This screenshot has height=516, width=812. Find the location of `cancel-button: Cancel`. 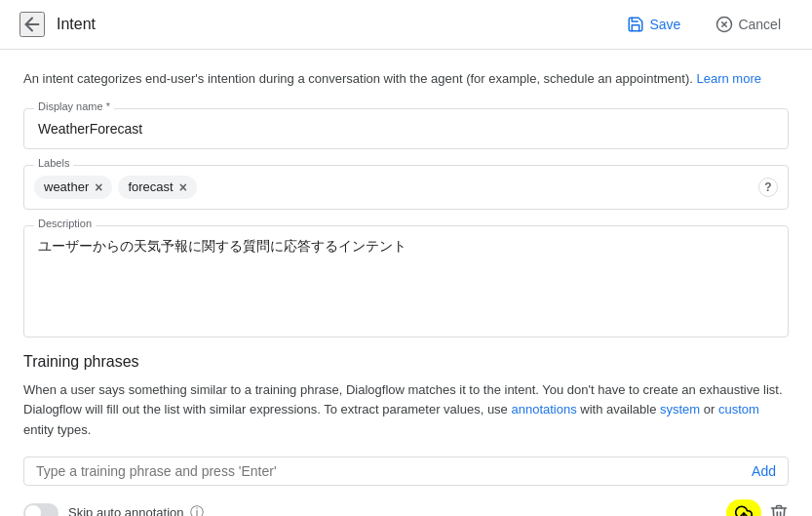

cancel-button: Cancel is located at coordinates (749, 24).